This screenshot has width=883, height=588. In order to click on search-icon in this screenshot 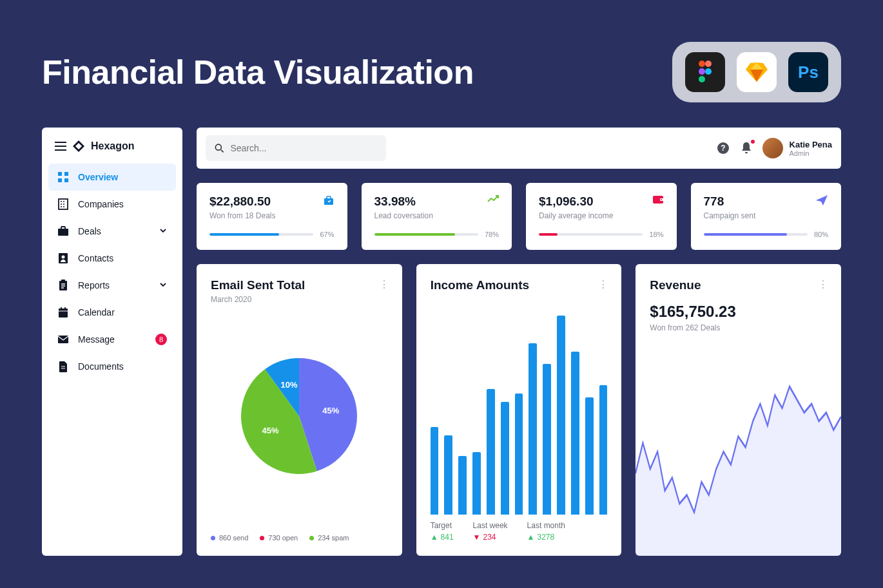, I will do `click(219, 148)`.